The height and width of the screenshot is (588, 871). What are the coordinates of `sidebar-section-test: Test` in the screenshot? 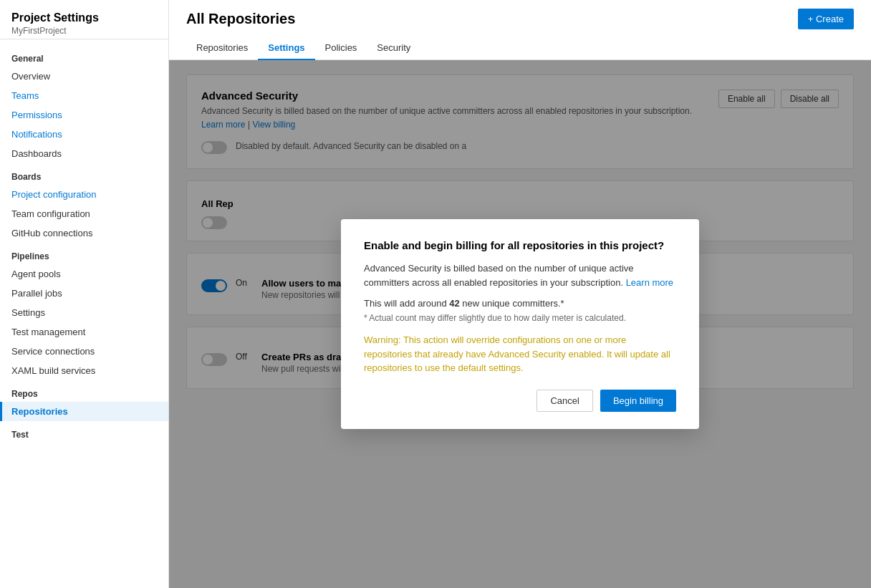 It's located at (85, 432).